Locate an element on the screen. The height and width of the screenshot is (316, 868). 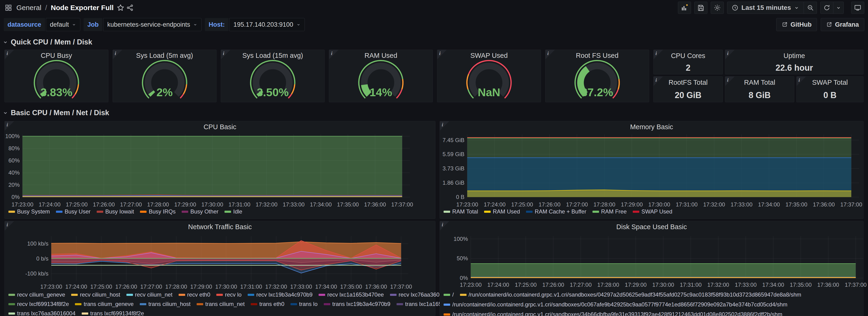
y-tick-label: 60% is located at coordinates (12, 160).